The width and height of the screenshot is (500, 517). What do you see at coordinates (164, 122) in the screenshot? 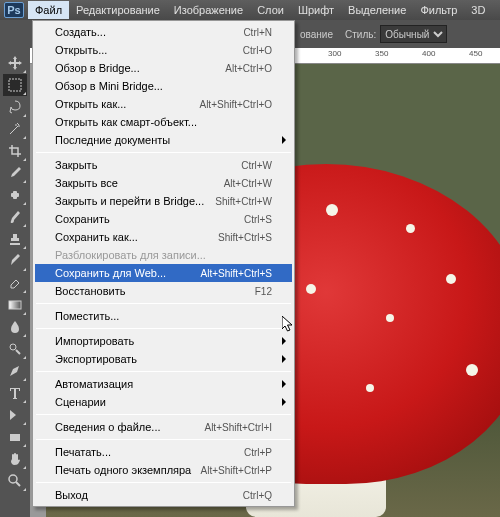
I see `menu-item: Открыть как смарт-объект...` at bounding box center [164, 122].